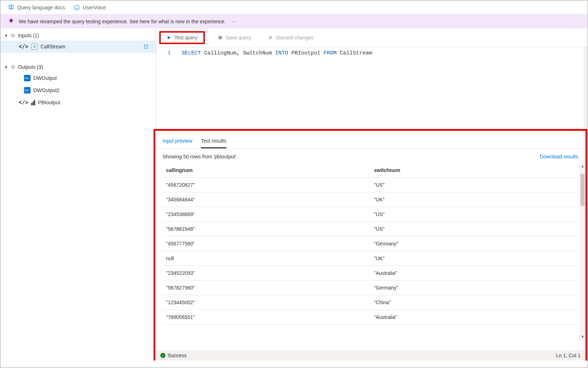  What do you see at coordinates (220, 53) in the screenshot?
I see `ident-col1: CallingNum` at bounding box center [220, 53].